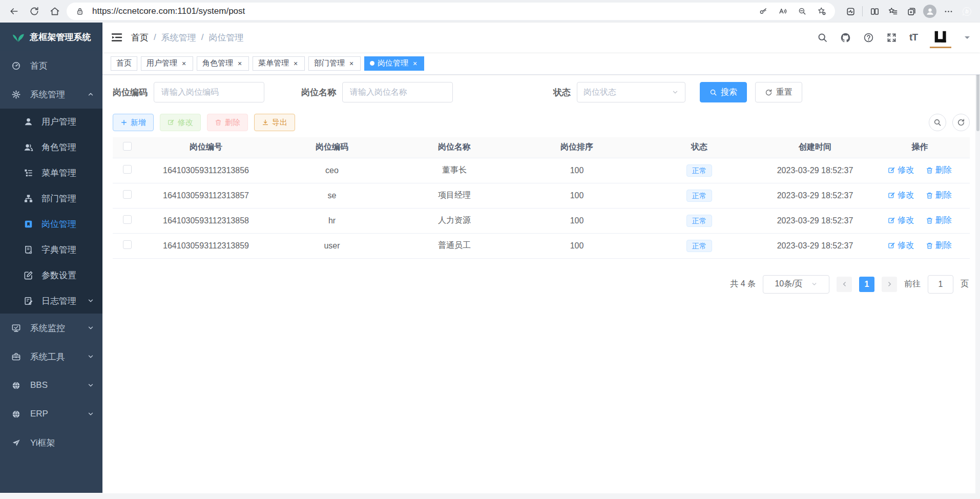  I want to click on prev-page-button, so click(844, 284).